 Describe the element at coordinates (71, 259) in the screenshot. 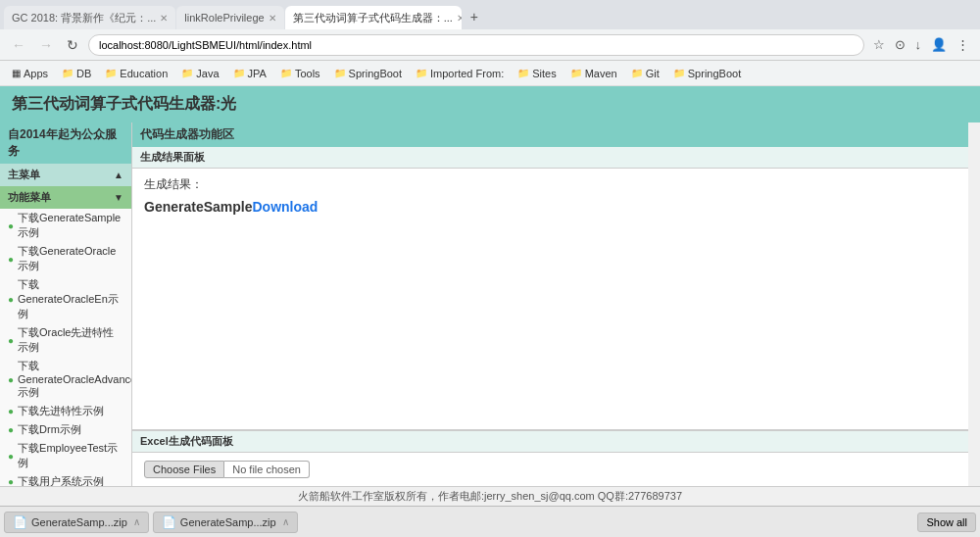

I see `sidebar-item-label-1: 下载GenerateOracle示例` at that location.